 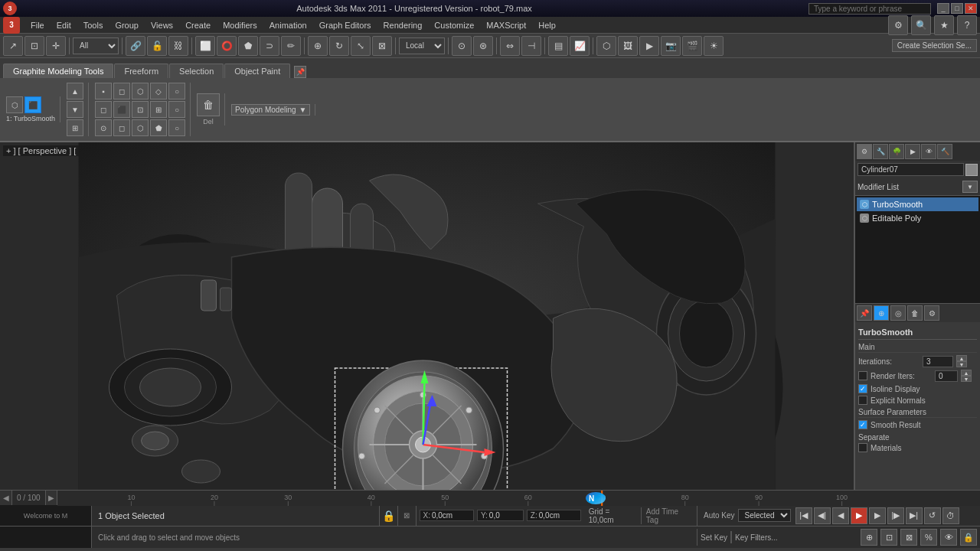 I want to click on ribbon-mode-1: ▪, so click(x=103, y=91).